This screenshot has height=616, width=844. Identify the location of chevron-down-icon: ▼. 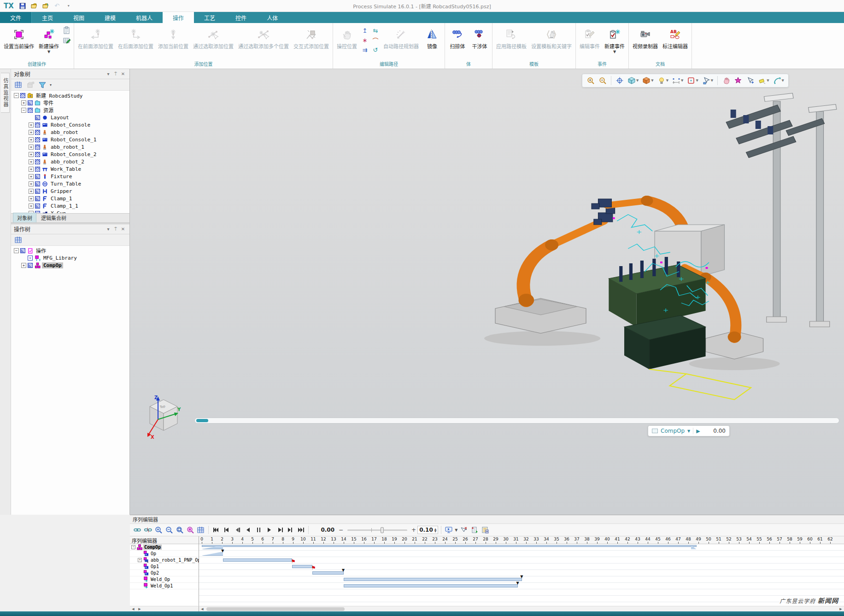
(689, 431).